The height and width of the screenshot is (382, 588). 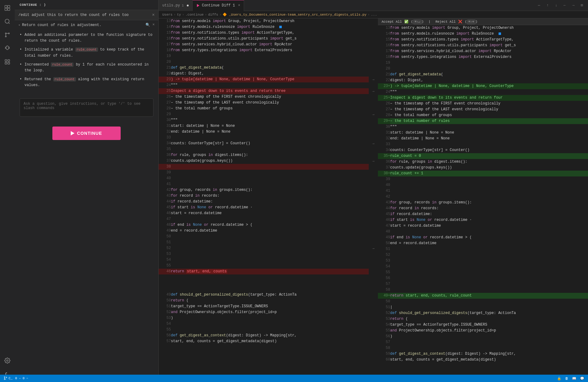 What do you see at coordinates (264, 80) in the screenshot?
I see `table-row: 23) -> tuple[datetime | None, datetime |…` at bounding box center [264, 80].